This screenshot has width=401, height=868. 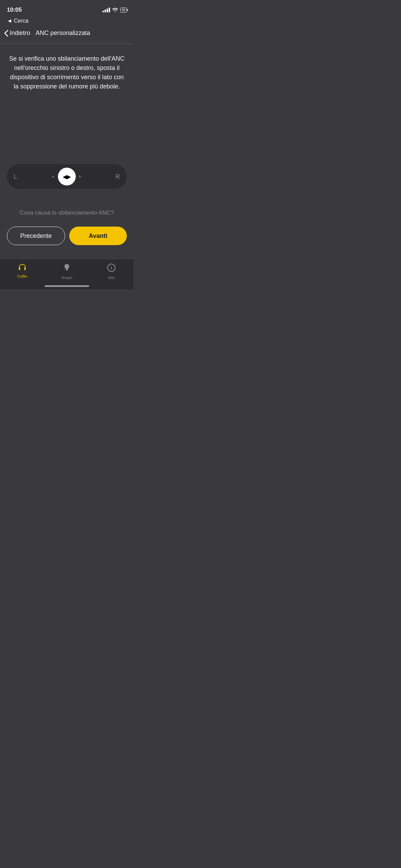 I want to click on status-icons: 90, so click(x=114, y=10).